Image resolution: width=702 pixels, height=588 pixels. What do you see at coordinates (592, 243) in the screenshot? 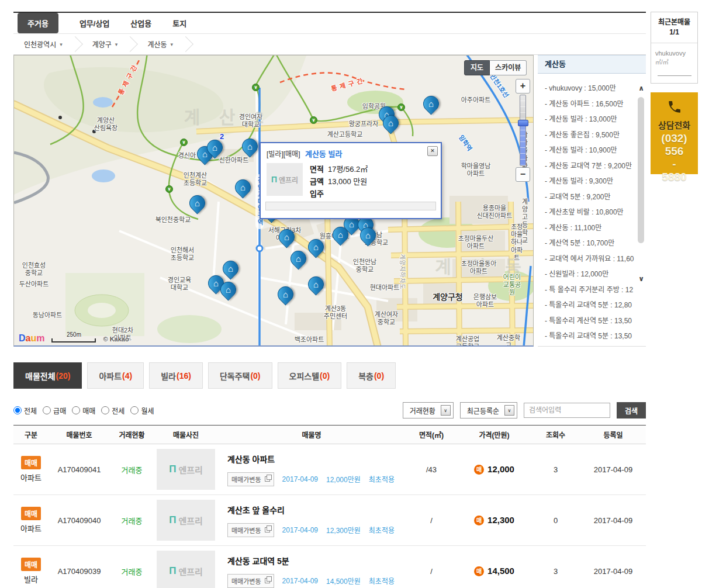
I see `region-listing-item: - 계산역 5분 : 10,700만` at bounding box center [592, 243].